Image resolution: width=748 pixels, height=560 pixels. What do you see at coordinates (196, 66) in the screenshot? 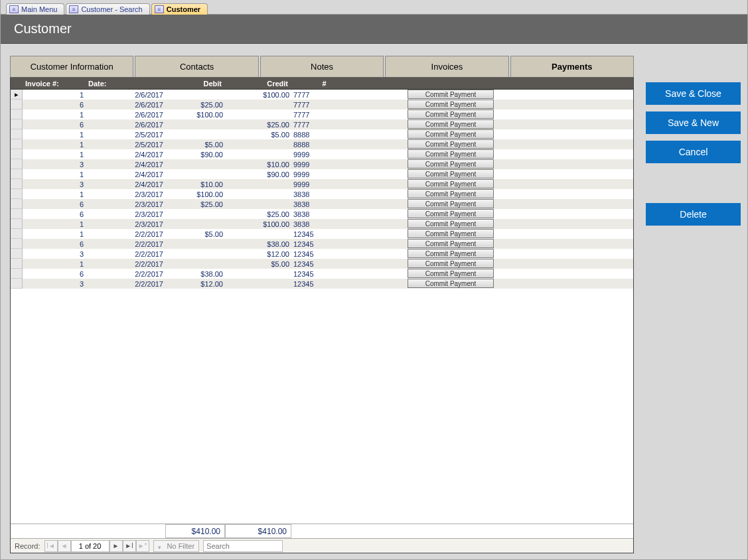
I see `sub-tab-contacts: Contacts` at bounding box center [196, 66].